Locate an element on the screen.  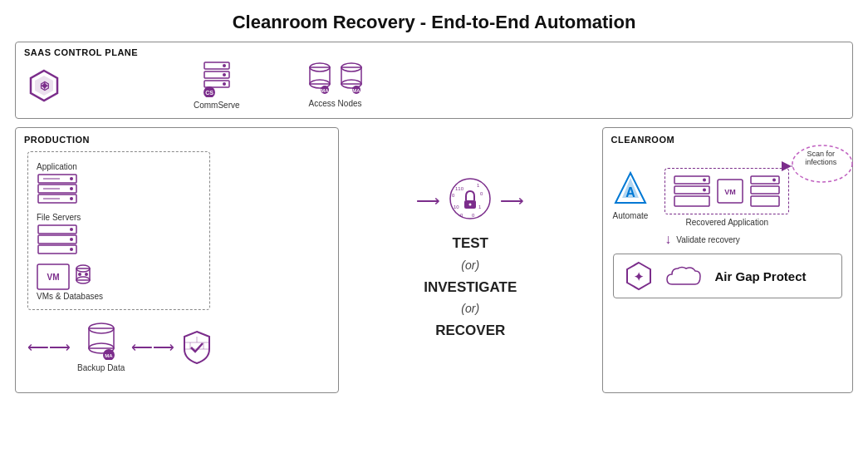
cleanroom-vm-section: VM is located at coordinates (727, 208).